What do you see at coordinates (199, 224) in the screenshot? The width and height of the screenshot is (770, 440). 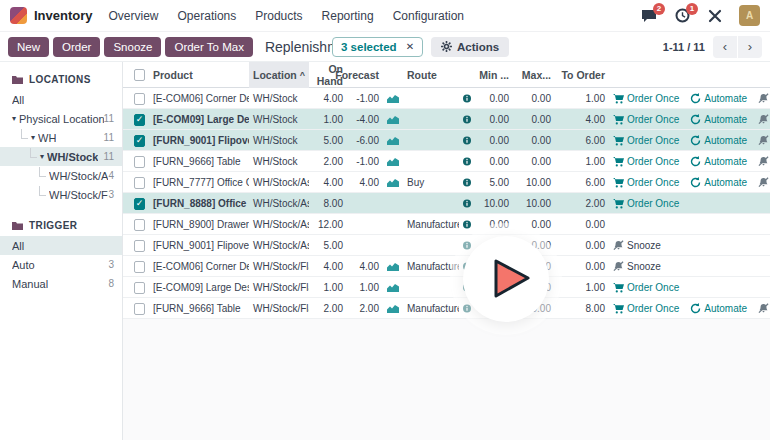 I see `product-cell: [FURN_8900] Drawer Black` at bounding box center [199, 224].